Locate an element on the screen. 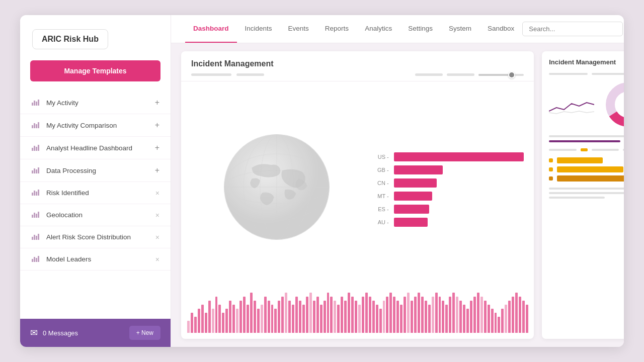  messages-bar: ✉ 0 Messages + New is located at coordinates (96, 333).